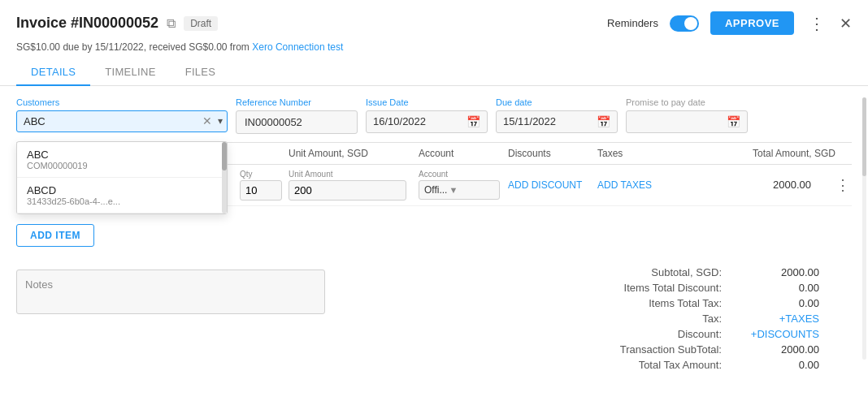  Describe the element at coordinates (557, 115) in the screenshot. I see `due-date-field-group: Due date 15/11/2022 📅` at that location.